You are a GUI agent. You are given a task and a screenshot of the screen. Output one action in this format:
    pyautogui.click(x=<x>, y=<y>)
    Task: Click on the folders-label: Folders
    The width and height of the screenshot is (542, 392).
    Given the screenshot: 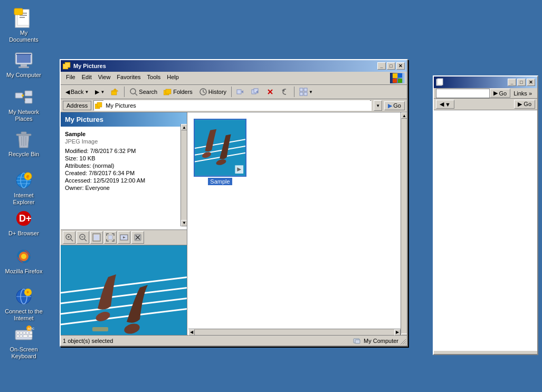 What is the action you would take?
    pyautogui.click(x=183, y=92)
    